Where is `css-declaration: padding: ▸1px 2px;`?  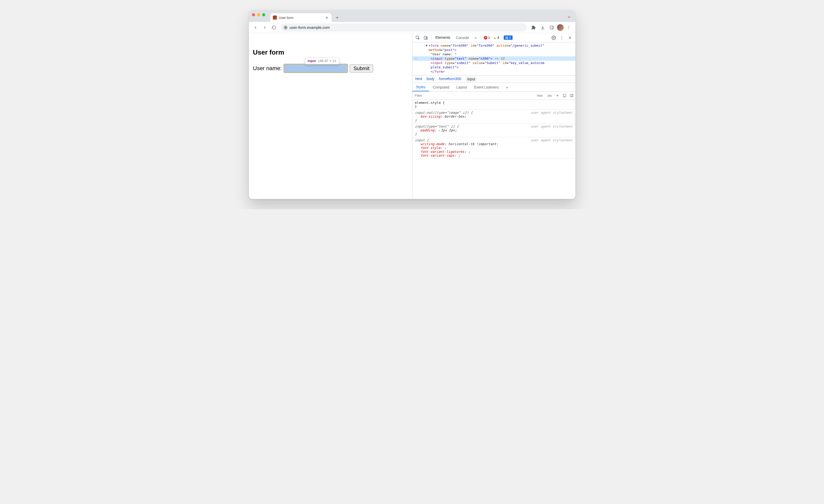
css-declaration: padding: ▸1px 2px; is located at coordinates (494, 130).